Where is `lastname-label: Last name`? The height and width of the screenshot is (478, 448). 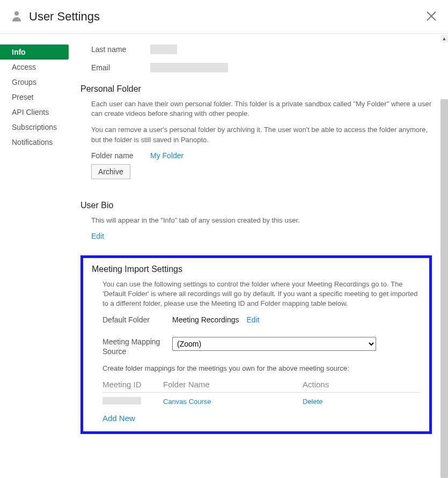
lastname-label: Last name is located at coordinates (115, 49).